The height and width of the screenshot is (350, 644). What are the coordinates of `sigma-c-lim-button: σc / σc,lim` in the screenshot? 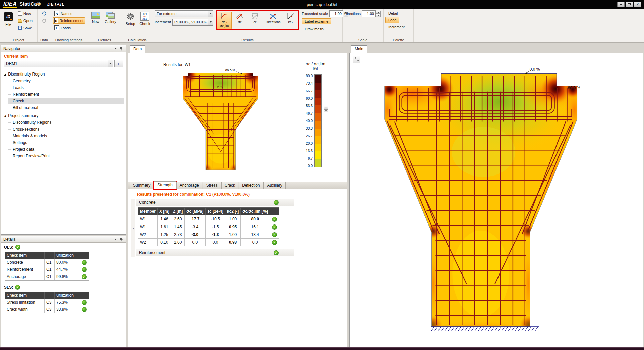 It's located at (224, 20).